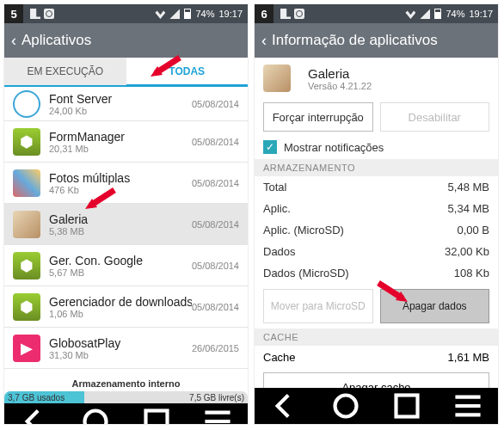 The width and height of the screenshot is (504, 430). Describe the element at coordinates (377, 187) in the screenshot. I see `storage-row: Total5,48 MB` at that location.